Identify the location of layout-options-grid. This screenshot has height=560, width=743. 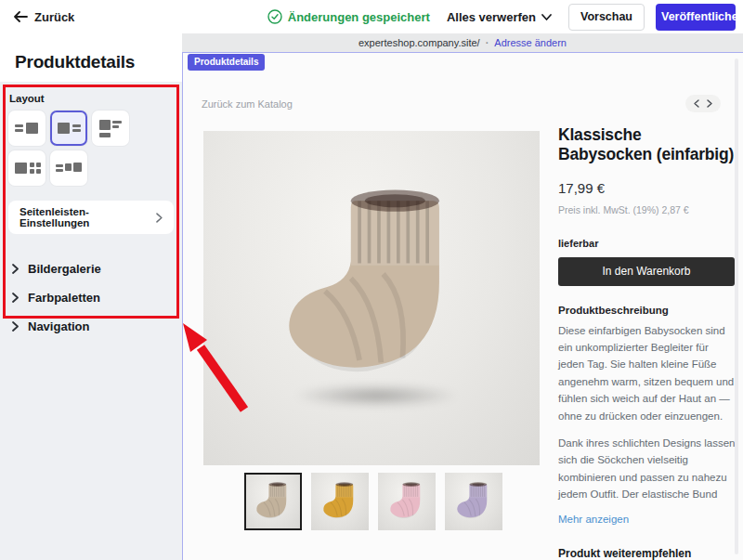
(87, 149).